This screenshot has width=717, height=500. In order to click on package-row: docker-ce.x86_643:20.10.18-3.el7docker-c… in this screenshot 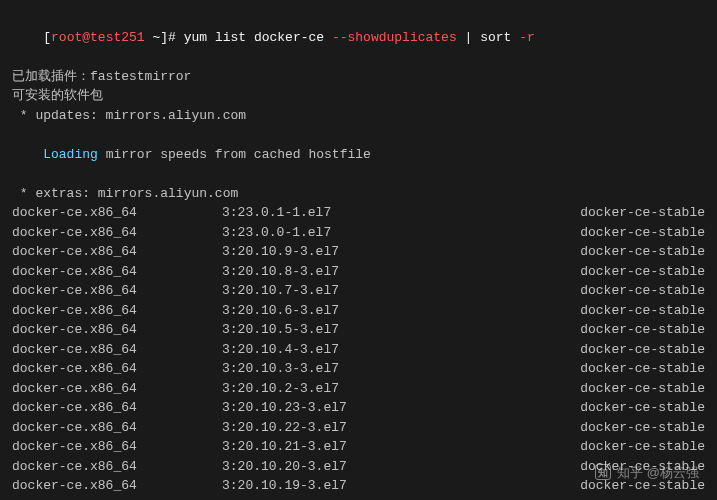, I will do `click(358, 498)`.